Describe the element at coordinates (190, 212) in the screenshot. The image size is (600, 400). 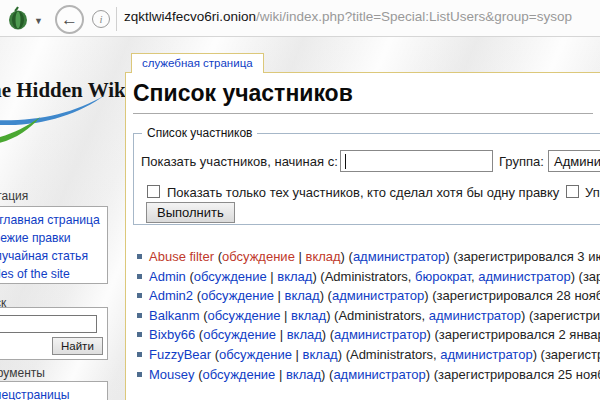
I see `submit-button: Выполнить` at that location.